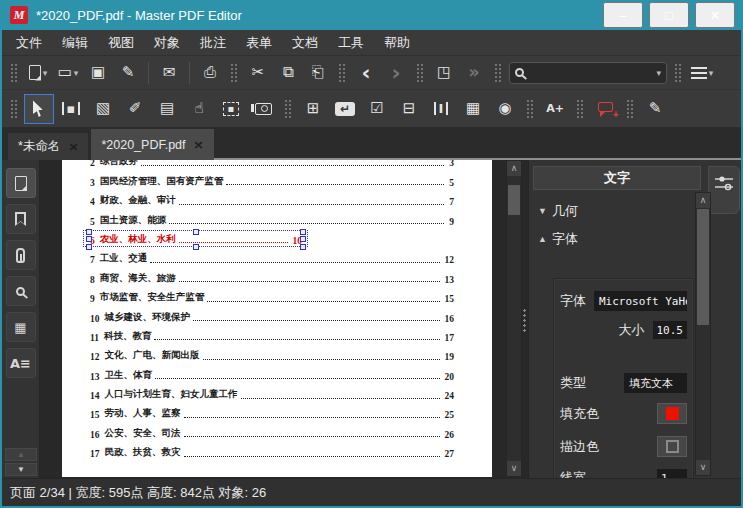 The width and height of the screenshot is (743, 508). Describe the element at coordinates (441, 109) in the screenshot. I see `text-field-button: I` at that location.